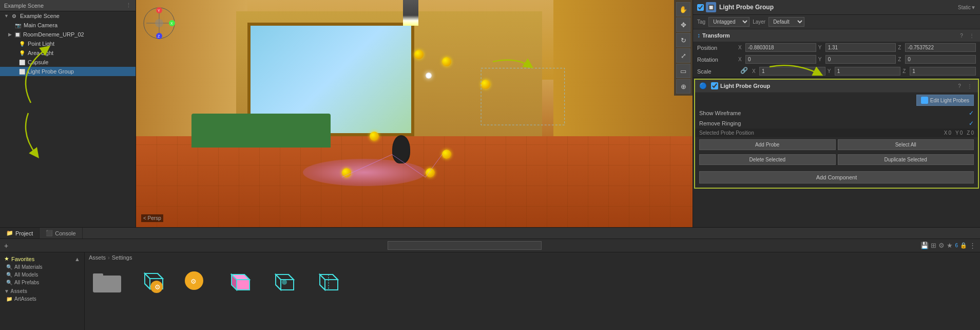  Describe the element at coordinates (464, 246) in the screenshot. I see `search-bar` at that location.